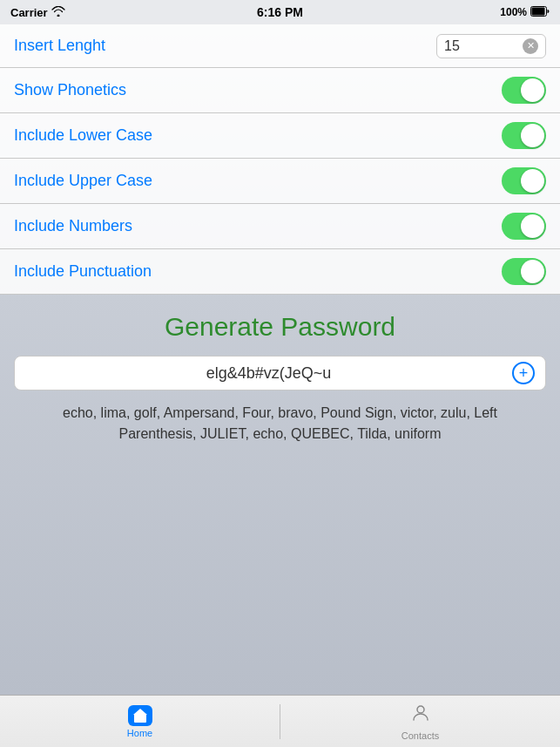 This screenshot has height=747, width=560. I want to click on password-value: elg&4b#vz(JeQ~u, so click(268, 373).